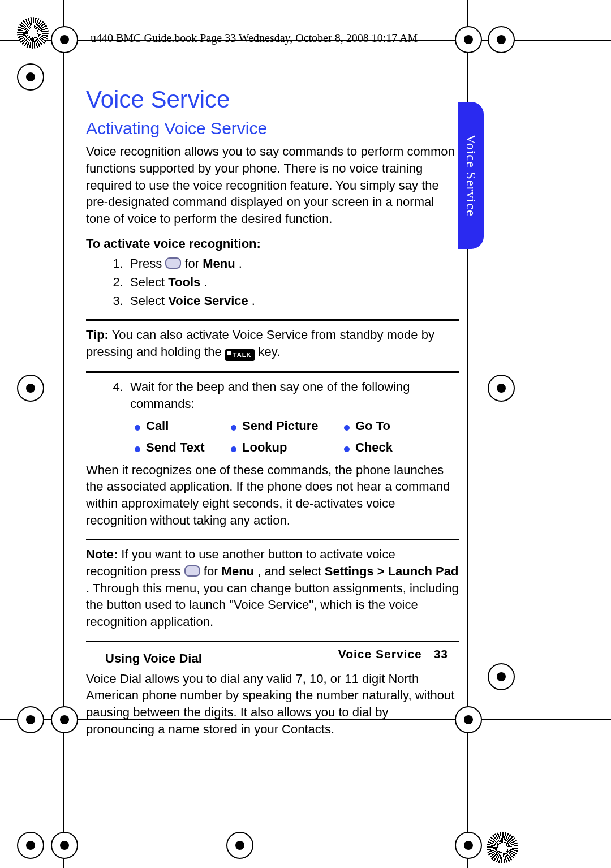 This screenshot has height=868, width=611. I want to click on tip-block: Tip: You can also activate Voice Service…, so click(273, 344).